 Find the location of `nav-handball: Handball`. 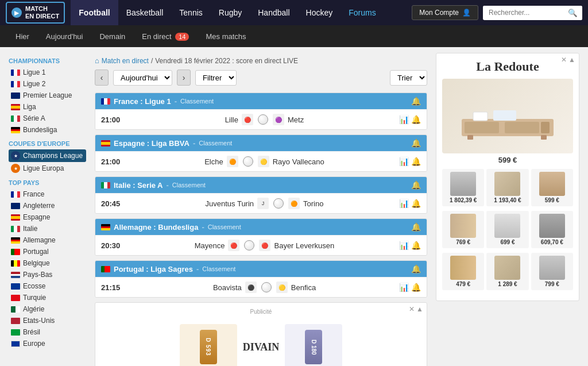

nav-handball: Handball is located at coordinates (273, 13).